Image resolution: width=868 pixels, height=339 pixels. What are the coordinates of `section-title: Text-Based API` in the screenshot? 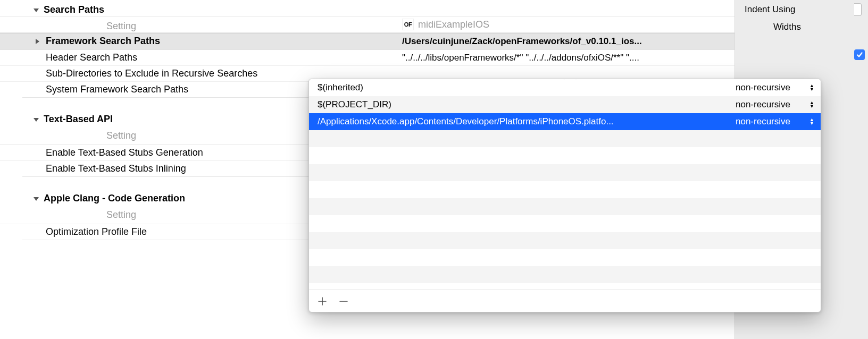 It's located at (78, 119).